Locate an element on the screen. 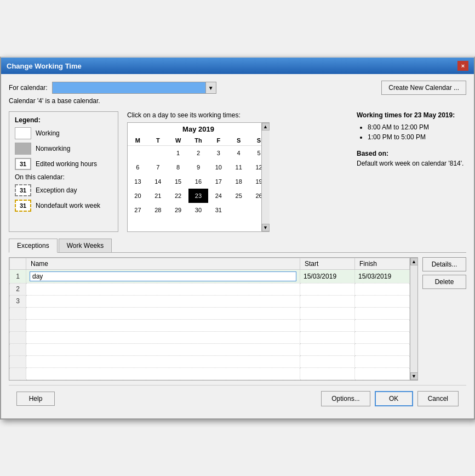 The image size is (475, 476). scroll-up-button: ▲ is located at coordinates (266, 127).